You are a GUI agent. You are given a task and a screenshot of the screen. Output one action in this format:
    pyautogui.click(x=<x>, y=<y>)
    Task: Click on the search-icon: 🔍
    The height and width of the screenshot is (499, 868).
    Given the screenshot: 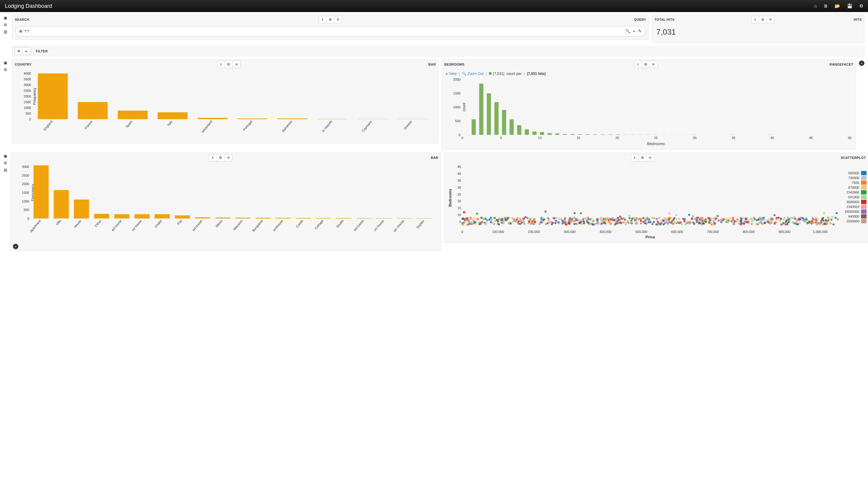 What is the action you would take?
    pyautogui.click(x=628, y=31)
    